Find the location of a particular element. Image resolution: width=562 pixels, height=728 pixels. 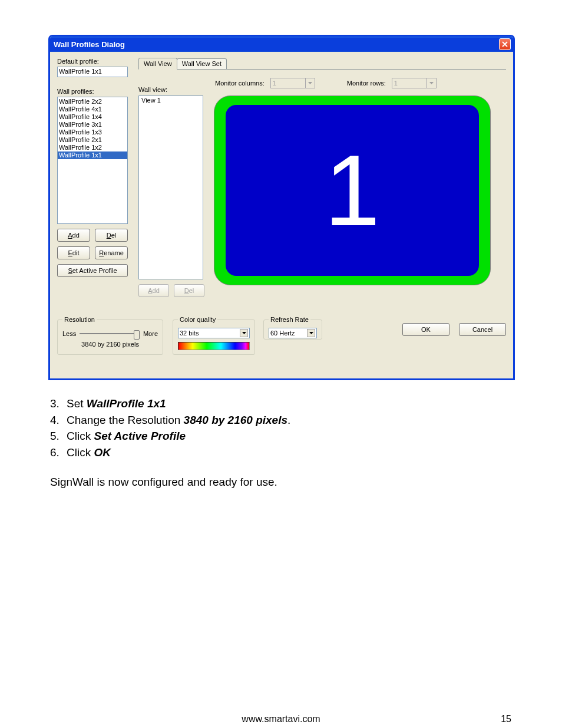

list-item: WallProfile 1x4 is located at coordinates (92, 117).